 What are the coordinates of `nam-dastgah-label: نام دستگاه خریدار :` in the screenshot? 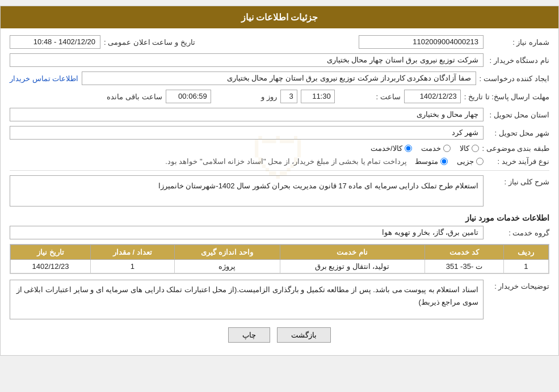 It's located at (518, 60).